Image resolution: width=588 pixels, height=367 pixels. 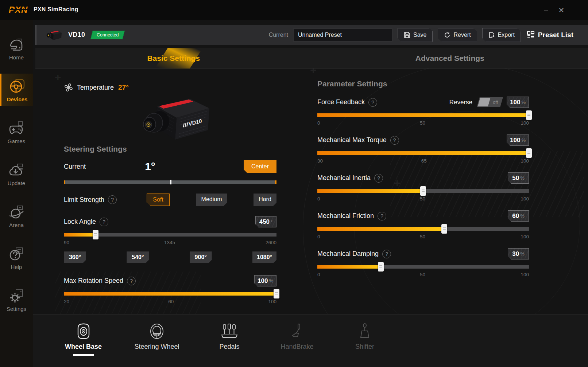 What do you see at coordinates (484, 102) in the screenshot?
I see `toggle-knob` at bounding box center [484, 102].